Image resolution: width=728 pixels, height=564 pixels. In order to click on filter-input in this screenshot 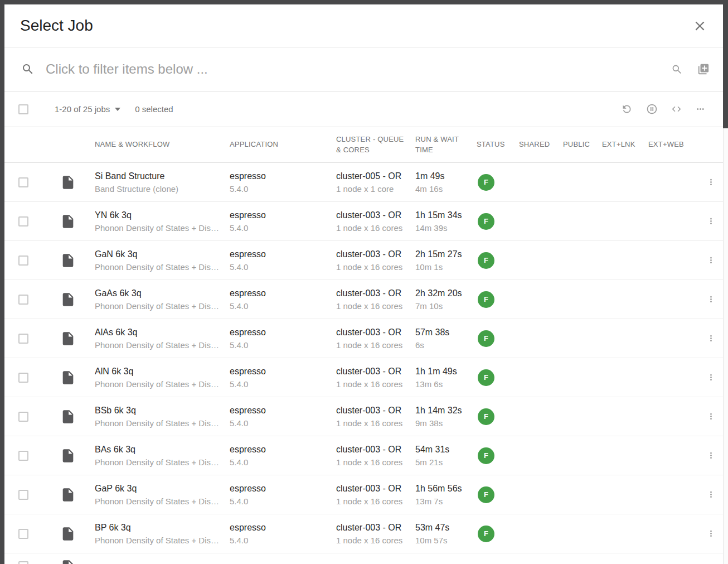, I will do `click(358, 69)`.